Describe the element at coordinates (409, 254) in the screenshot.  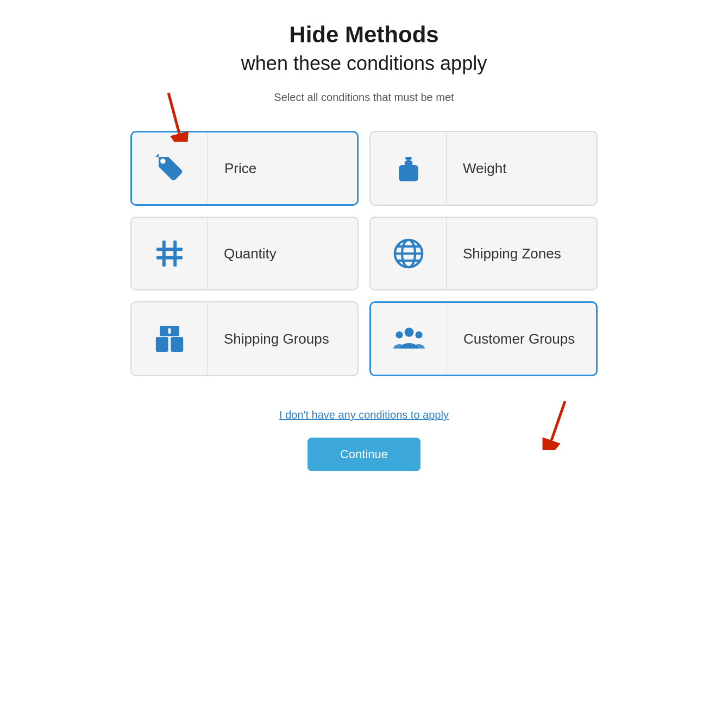
I see `shipping-zones-icon-area` at that location.